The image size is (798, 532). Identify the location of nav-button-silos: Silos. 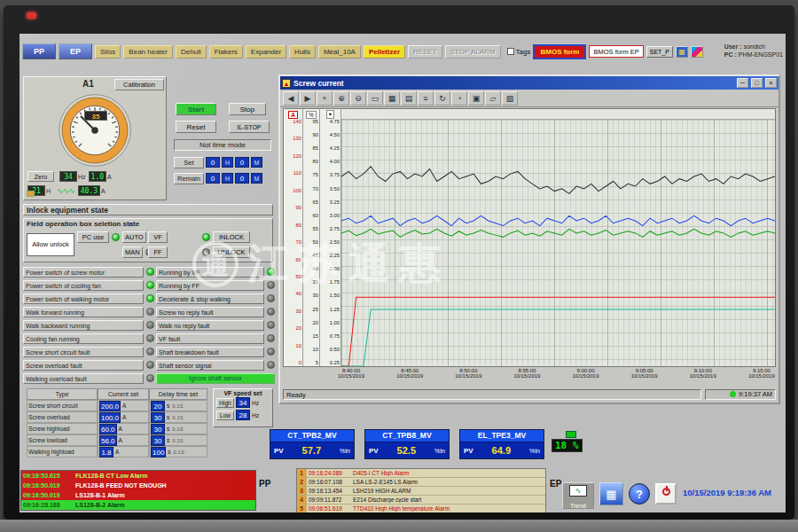
(108, 51).